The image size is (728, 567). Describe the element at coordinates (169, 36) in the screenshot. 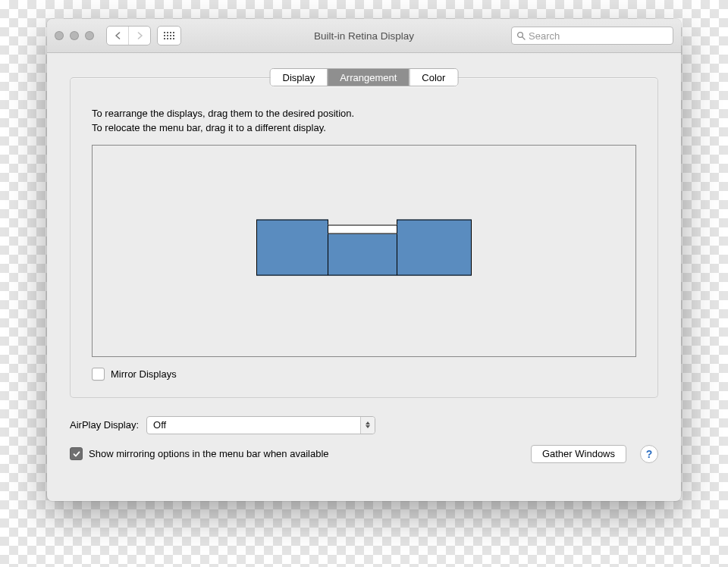

I see `grid-icon` at that location.